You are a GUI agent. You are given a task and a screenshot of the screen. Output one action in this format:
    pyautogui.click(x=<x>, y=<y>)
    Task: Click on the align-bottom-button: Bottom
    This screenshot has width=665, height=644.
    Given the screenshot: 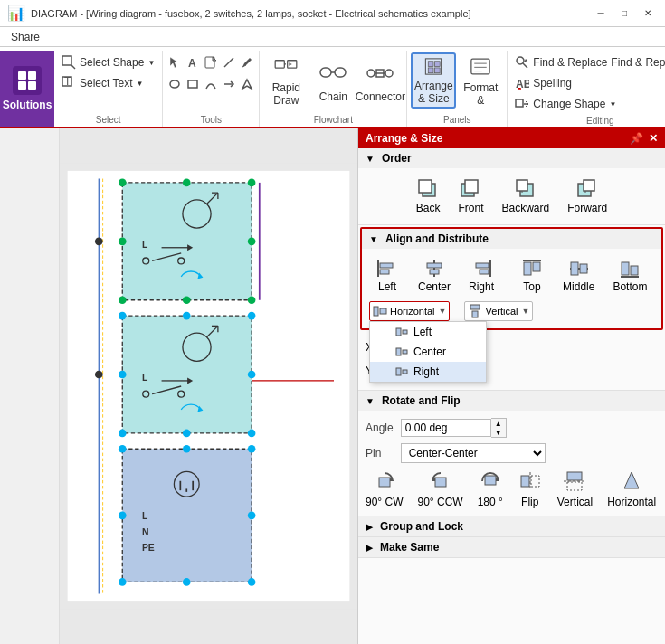 What is the action you would take?
    pyautogui.click(x=630, y=276)
    